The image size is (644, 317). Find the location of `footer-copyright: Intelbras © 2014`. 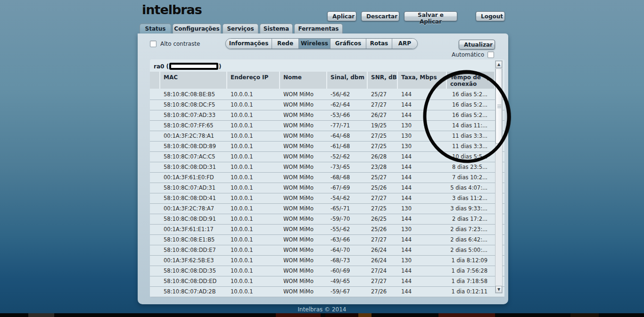

footer-copyright: Intelbras © 2014 is located at coordinates (322, 309).